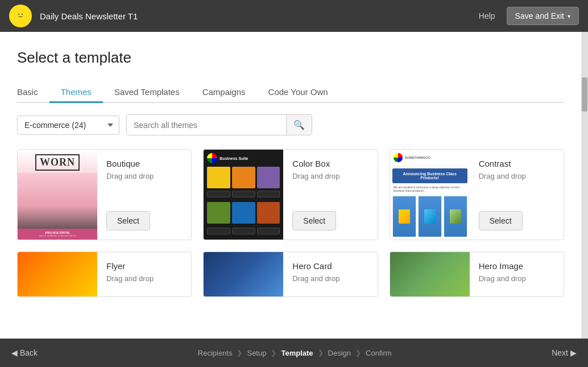 The image size is (588, 367). Describe the element at coordinates (105, 274) in the screenshot. I see `template-card-flyer: Flyer Drag and drop` at that location.